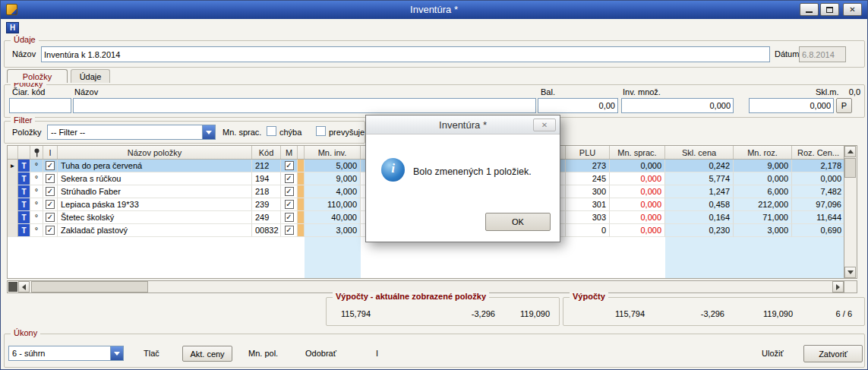 Image resolution: width=868 pixels, height=370 pixels. Describe the element at coordinates (677, 106) in the screenshot. I see `inv-mnoz-input` at that location.